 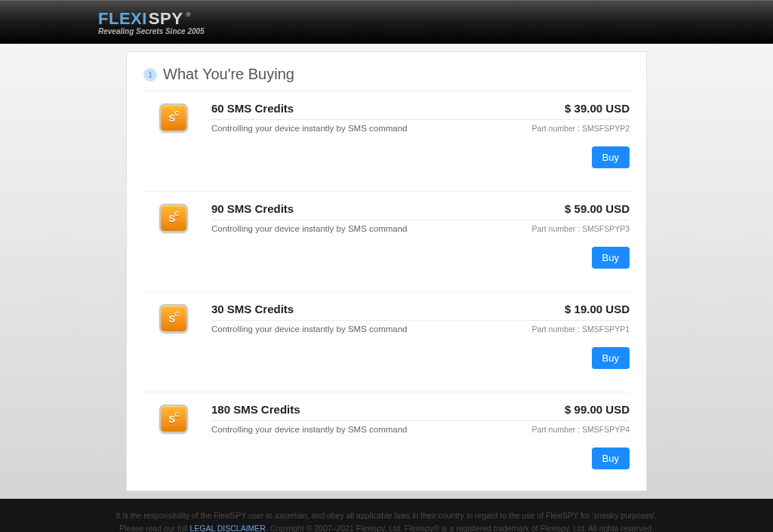 I want to click on product-title: 180 SMS Credits, so click(x=256, y=409).